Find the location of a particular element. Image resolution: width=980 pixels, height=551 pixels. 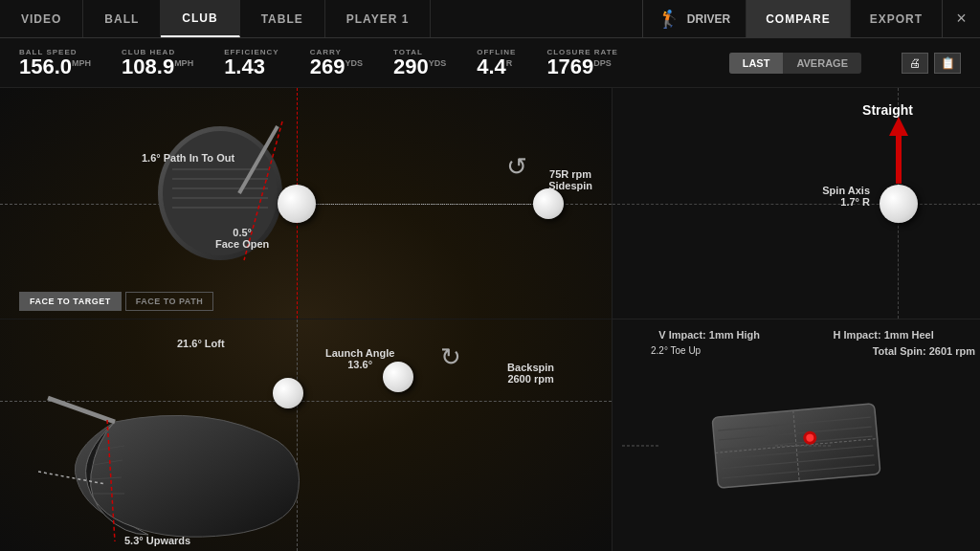

launch-angle-label: Launch Angle 13.6° is located at coordinates (360, 359).